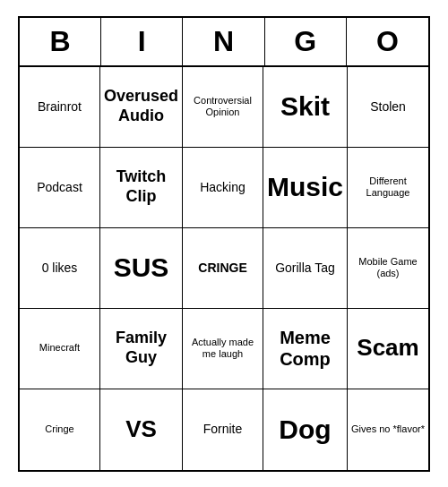 Image resolution: width=448 pixels, height=487 pixels. I want to click on bingo-cell: Fornite, so click(223, 430).